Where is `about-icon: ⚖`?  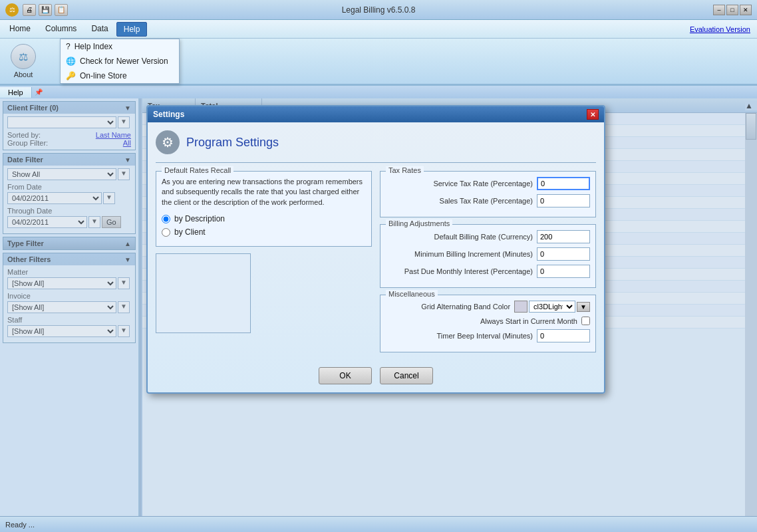 about-icon: ⚖ is located at coordinates (23, 57).